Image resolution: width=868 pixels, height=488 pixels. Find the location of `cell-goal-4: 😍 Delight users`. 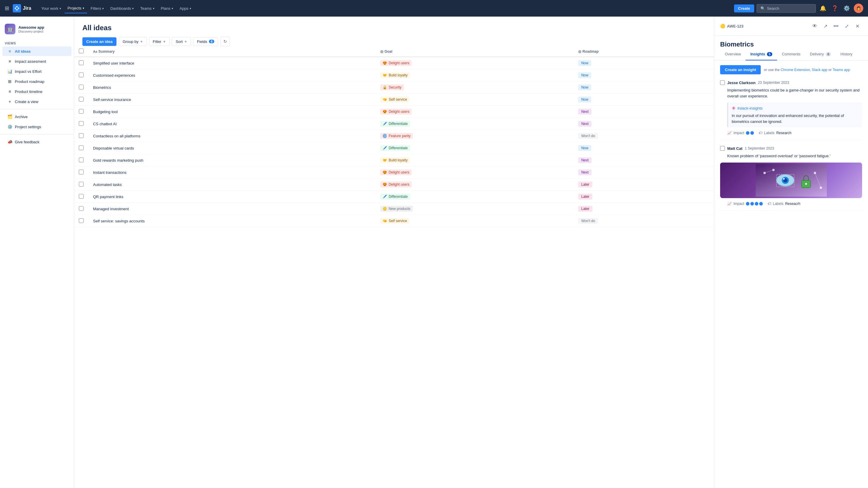

cell-goal-4: 😍 Delight users is located at coordinates (474, 112).